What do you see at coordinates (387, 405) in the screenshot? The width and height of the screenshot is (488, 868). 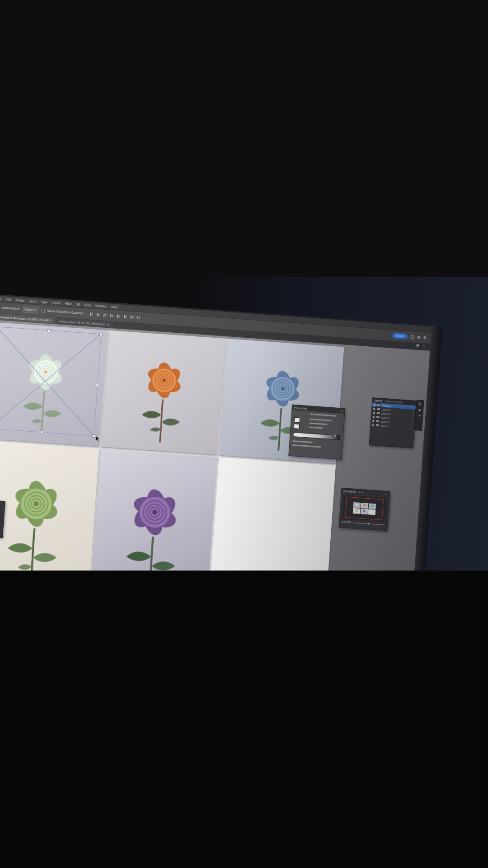 I see `layer-name: Group 1` at bounding box center [387, 405].